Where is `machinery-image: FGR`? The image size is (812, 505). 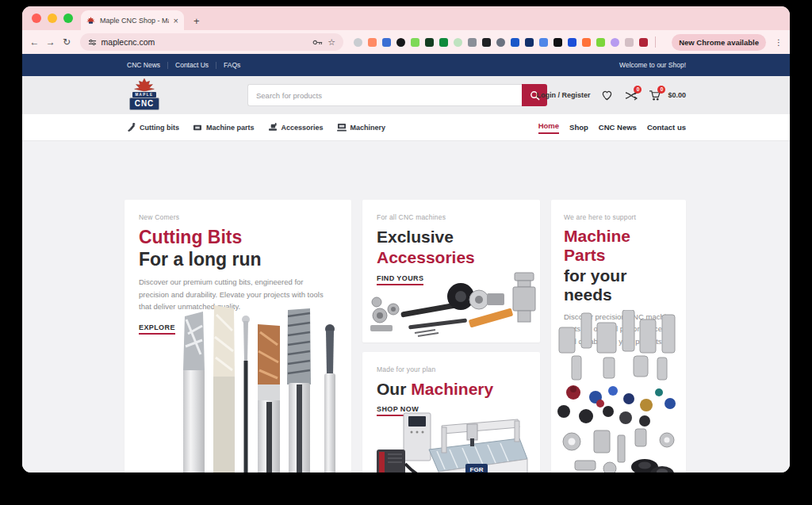
machinery-image: FGR is located at coordinates (451, 438).